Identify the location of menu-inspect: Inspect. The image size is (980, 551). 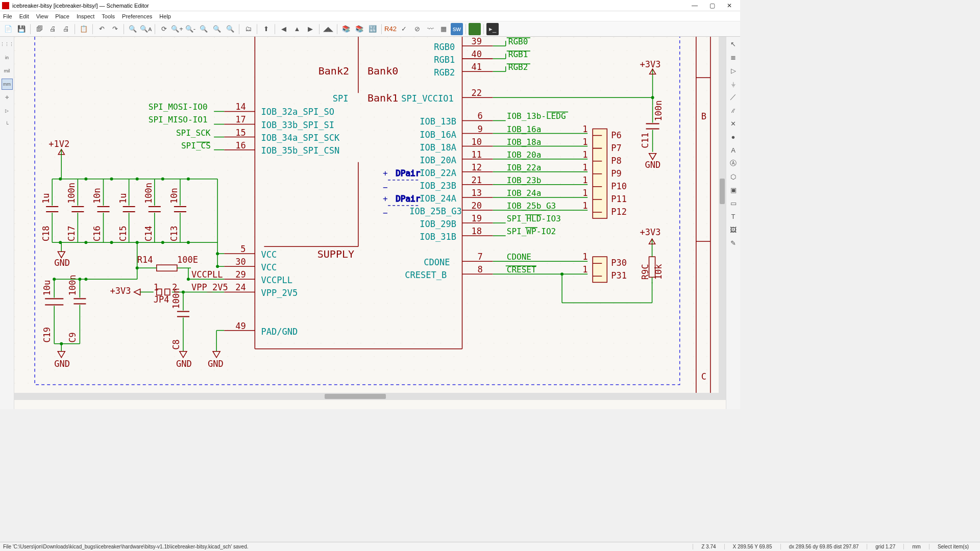
(86, 16).